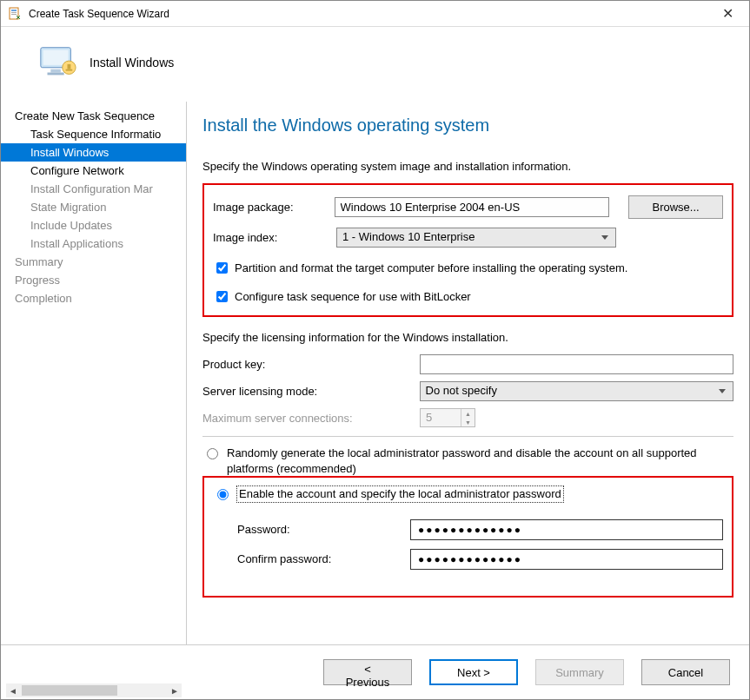  Describe the element at coordinates (468, 125) in the screenshot. I see `page-title: Install the Windows operating system` at that location.